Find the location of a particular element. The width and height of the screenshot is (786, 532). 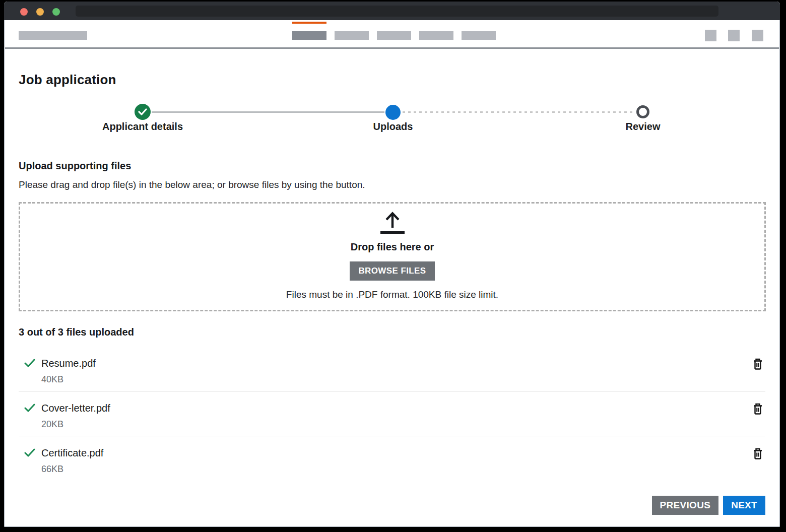

window-titlebar is located at coordinates (392, 11).